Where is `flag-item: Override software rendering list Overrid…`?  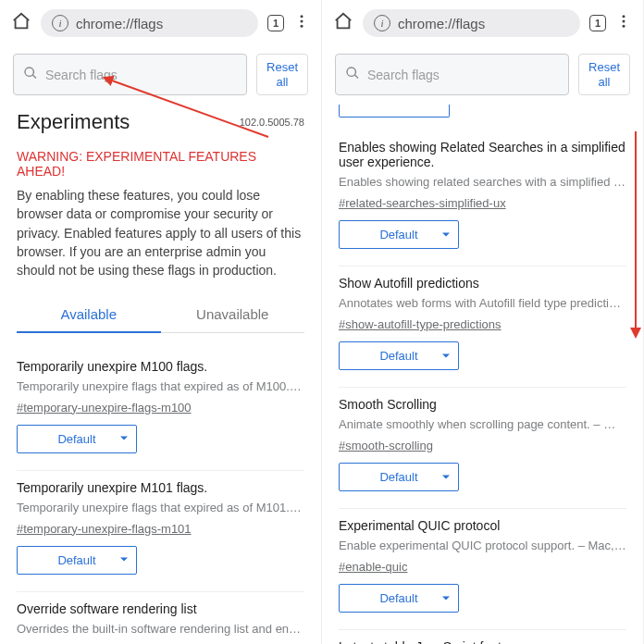 flag-item: Override software rendering list Overrid… is located at coordinates (161, 618).